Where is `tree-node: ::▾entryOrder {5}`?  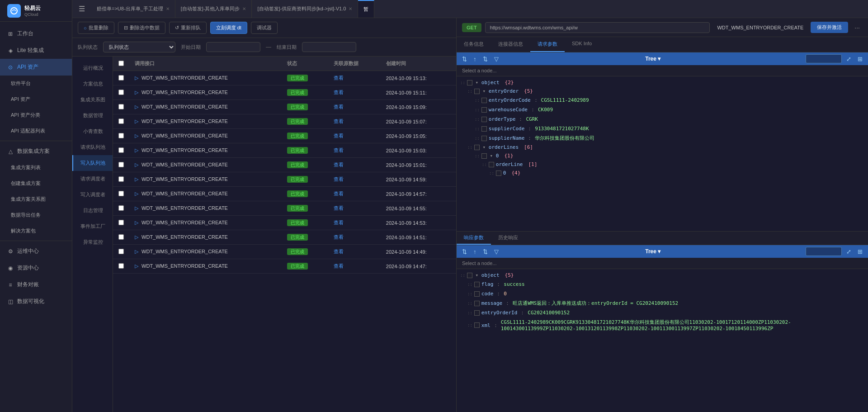
tree-node: ::▾entryOrder {5} is located at coordinates (662, 91).